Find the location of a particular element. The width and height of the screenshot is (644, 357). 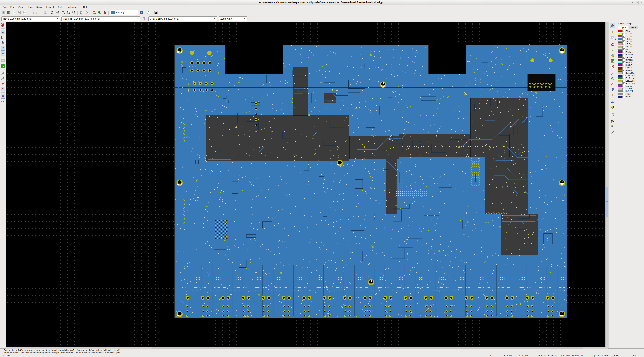

menu-file: File is located at coordinates (5, 7).